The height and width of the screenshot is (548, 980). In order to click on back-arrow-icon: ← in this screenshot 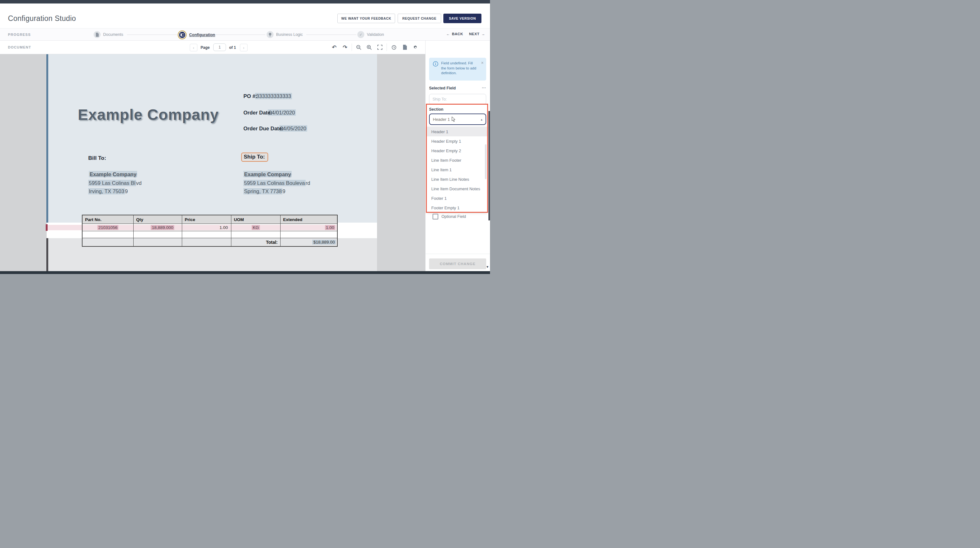, I will do `click(448, 34)`.